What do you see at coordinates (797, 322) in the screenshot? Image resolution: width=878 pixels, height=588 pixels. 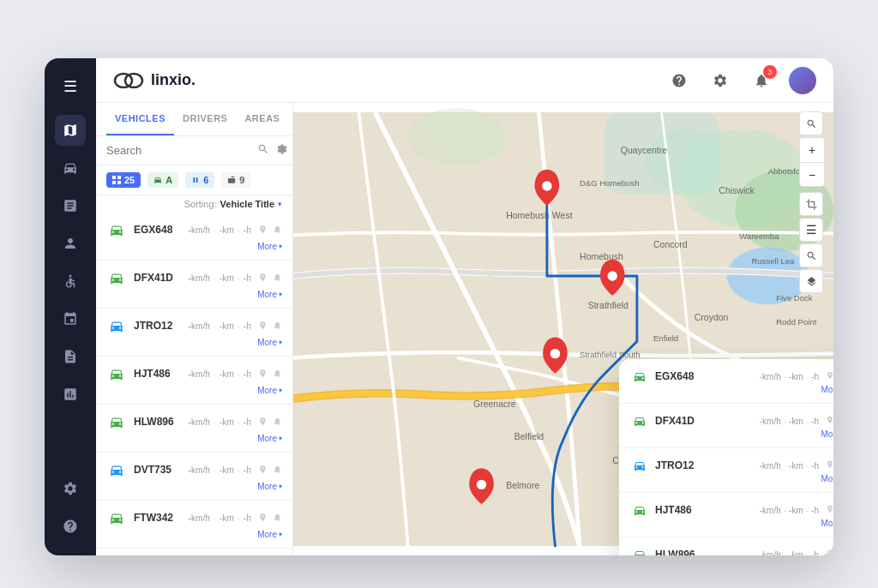 I see `svg-text: Rodd Point` at bounding box center [797, 322].